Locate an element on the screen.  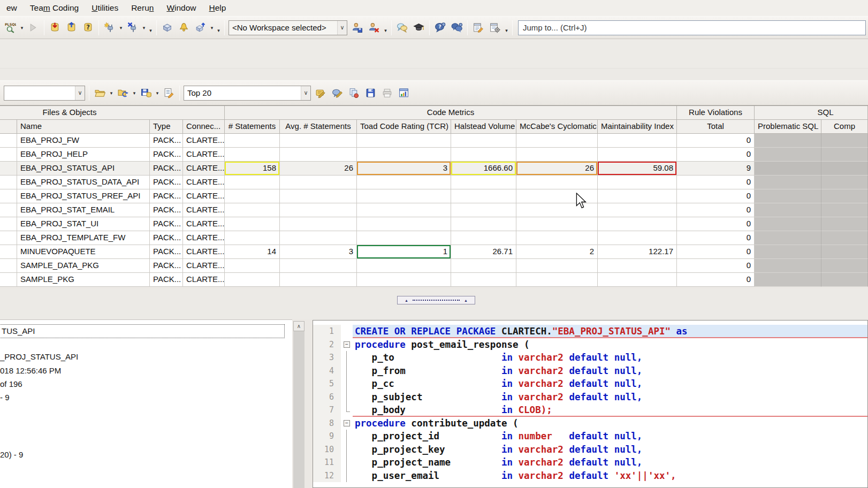
cell-mccabe: 26 is located at coordinates (557, 169).